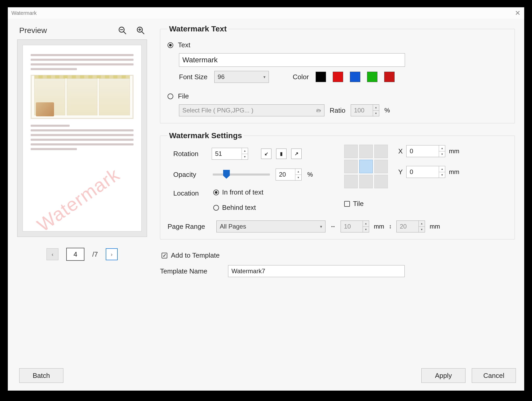  I want to click on watermark-settings-legend: Watermark Settings, so click(206, 136).